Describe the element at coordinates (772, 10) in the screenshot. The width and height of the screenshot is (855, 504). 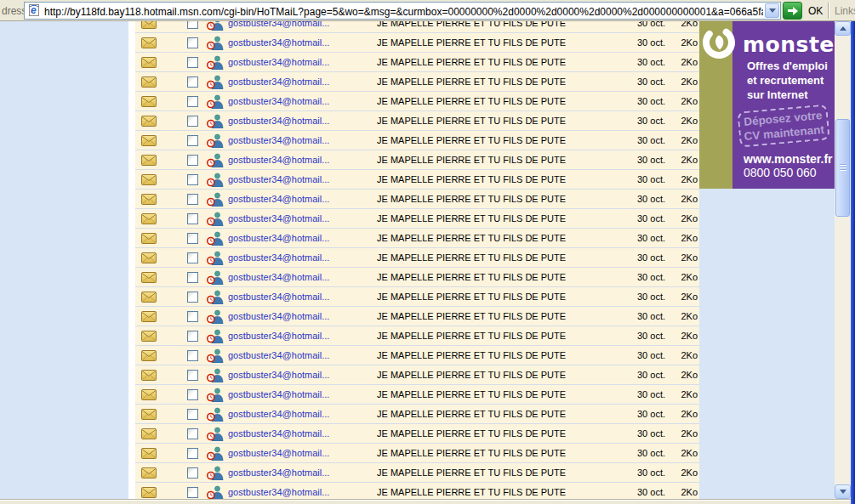
I see `address-dropdown-button` at that location.